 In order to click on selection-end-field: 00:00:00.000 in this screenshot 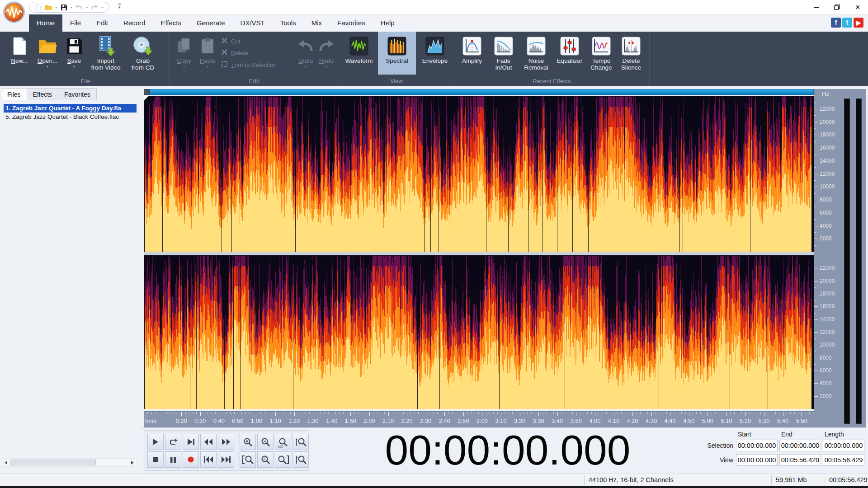, I will do `click(800, 446)`.